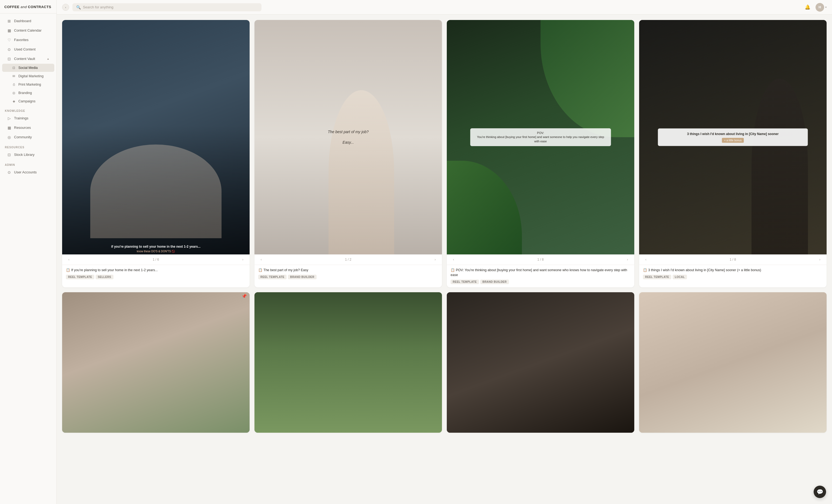  Describe the element at coordinates (28, 68) in the screenshot. I see `sidebar-item-social-media: ⊡ Social Media` at that location.